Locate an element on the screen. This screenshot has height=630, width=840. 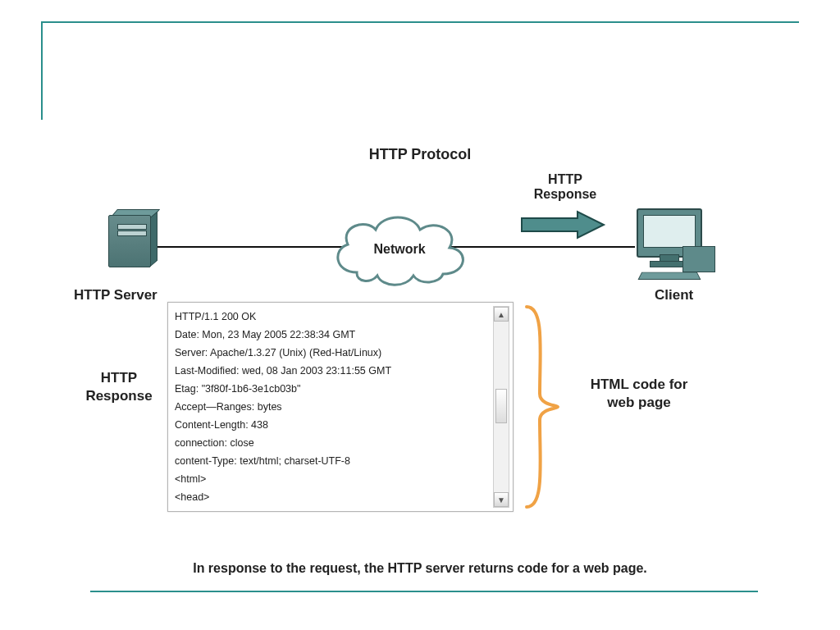
server-icon is located at coordinates (131, 243).